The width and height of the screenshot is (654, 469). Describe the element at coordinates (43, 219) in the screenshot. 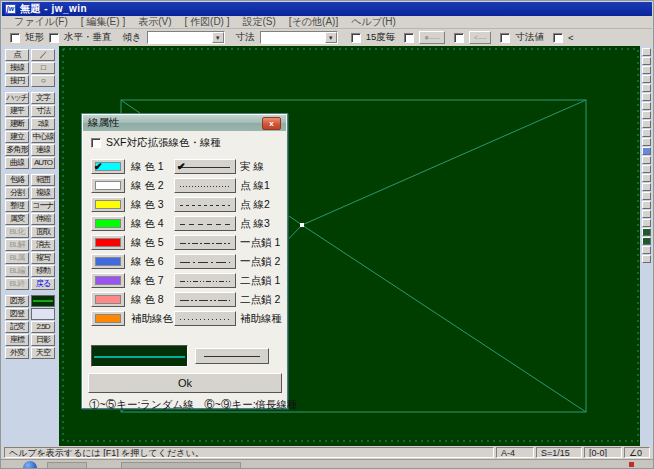

I see `sidebar-tool-伸縮: 伸縮` at that location.